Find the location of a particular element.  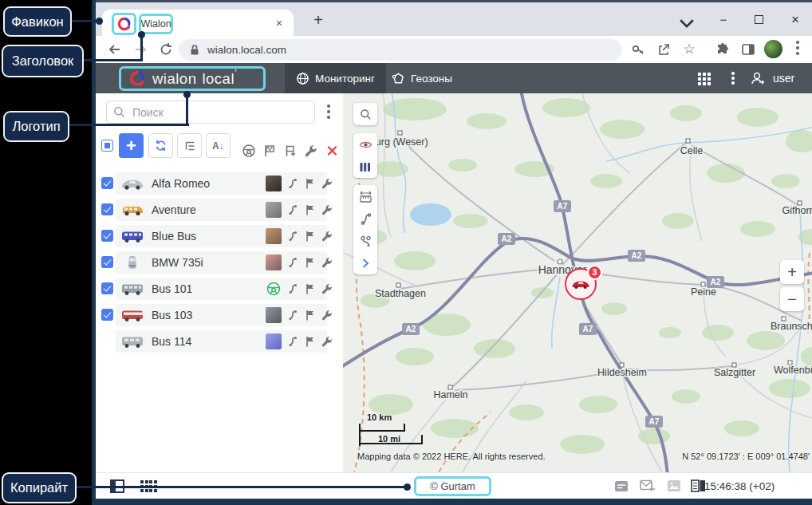

events-flag-icon is located at coordinates (270, 151).